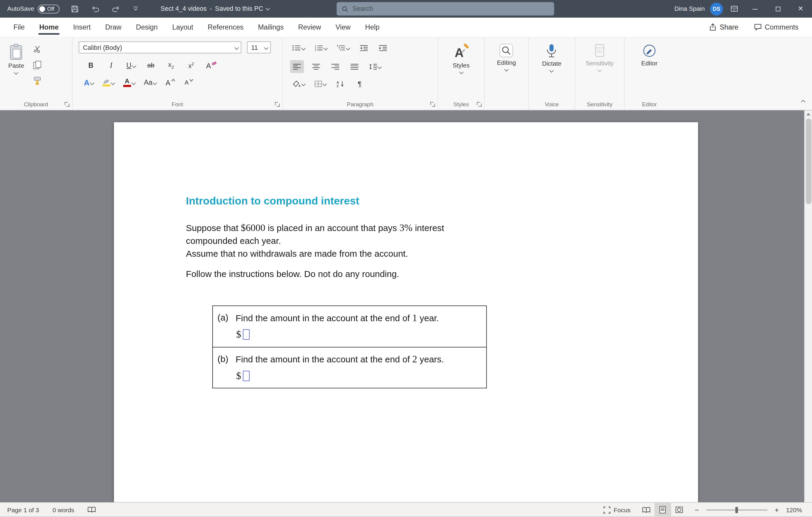  I want to click on multilevel-list-button, so click(343, 48).